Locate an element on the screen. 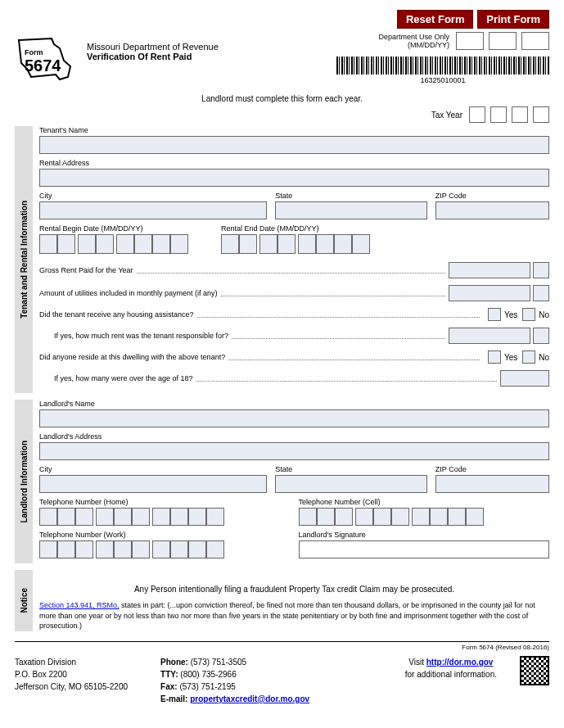 The width and height of the screenshot is (564, 728). tw1 is located at coordinates (48, 549).